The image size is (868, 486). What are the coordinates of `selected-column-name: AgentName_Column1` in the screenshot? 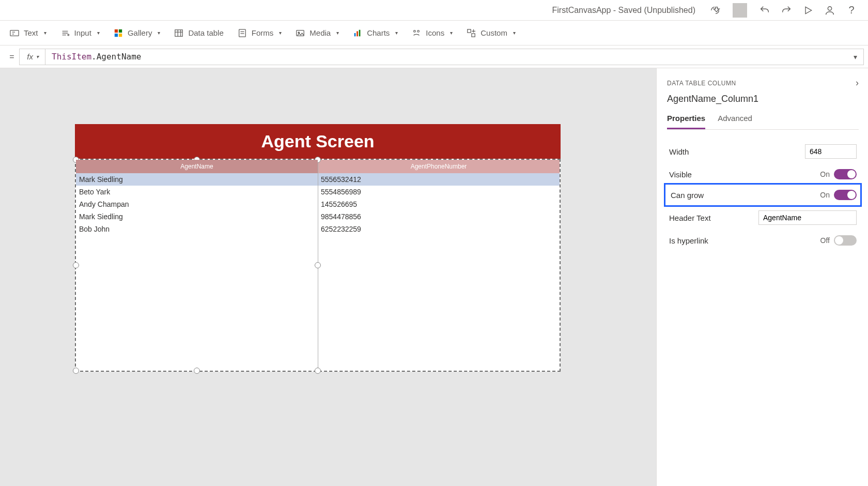 It's located at (763, 99).